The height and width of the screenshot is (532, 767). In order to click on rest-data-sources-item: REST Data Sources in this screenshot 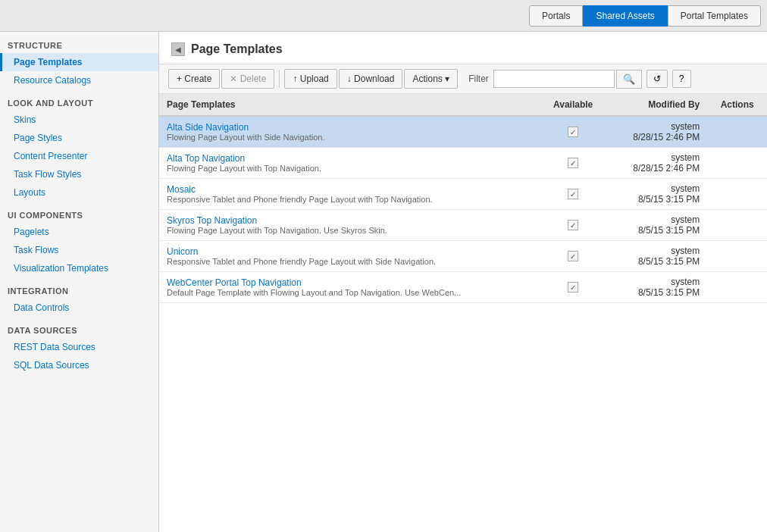, I will do `click(79, 347)`.